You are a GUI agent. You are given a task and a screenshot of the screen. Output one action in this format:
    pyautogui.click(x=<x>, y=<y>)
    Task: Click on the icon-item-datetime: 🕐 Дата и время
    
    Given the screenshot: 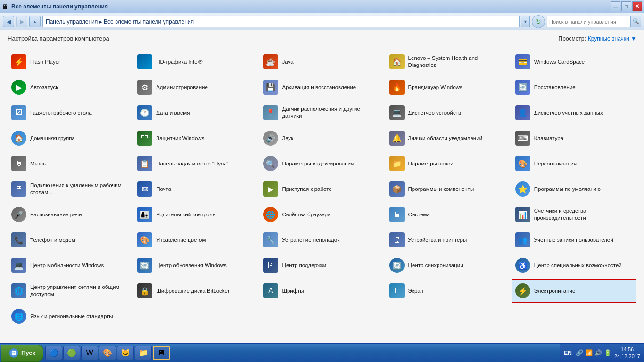 What is the action you would take?
    pyautogui.click(x=196, y=113)
    